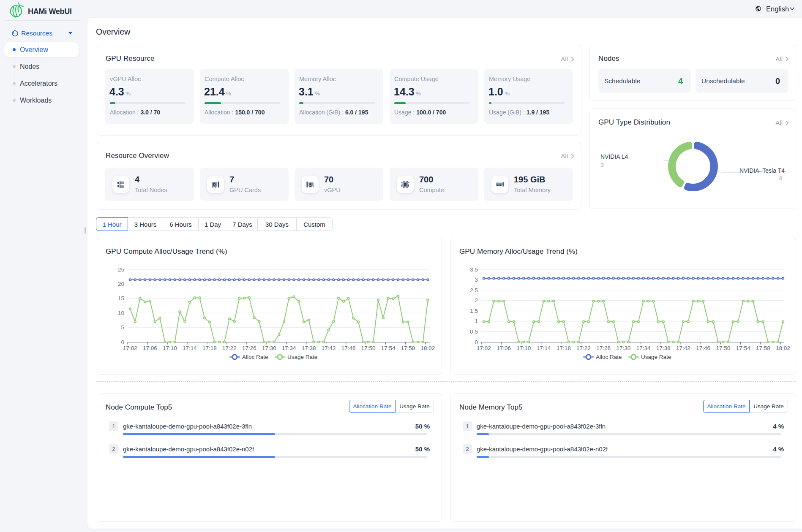 Image resolution: width=802 pixels, height=532 pixels. What do you see at coordinates (123, 328) in the screenshot?
I see `svg-text: 5` at bounding box center [123, 328].